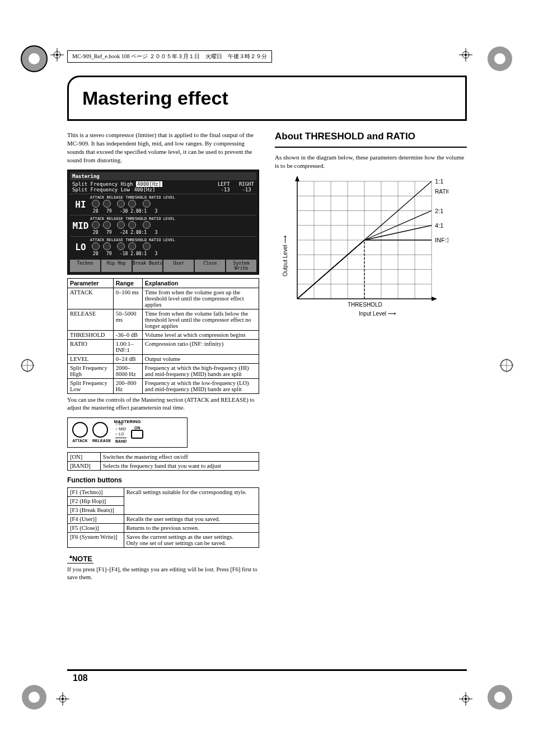 The width and height of the screenshot is (534, 756). Describe the element at coordinates (267, 98) in the screenshot. I see `title-card: Mastering effect` at that location.